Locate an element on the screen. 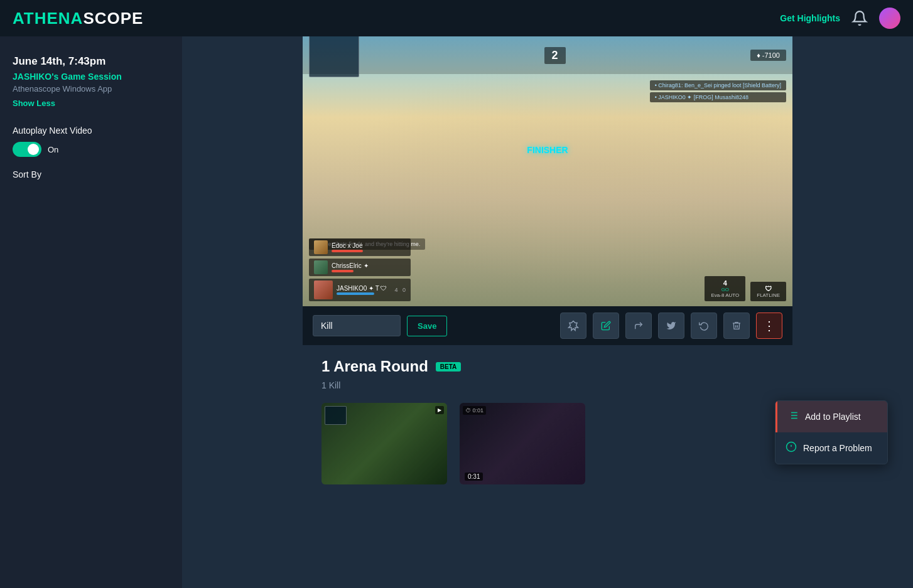 This screenshot has height=588, width=913. header-right: Get Highlights is located at coordinates (840, 18).